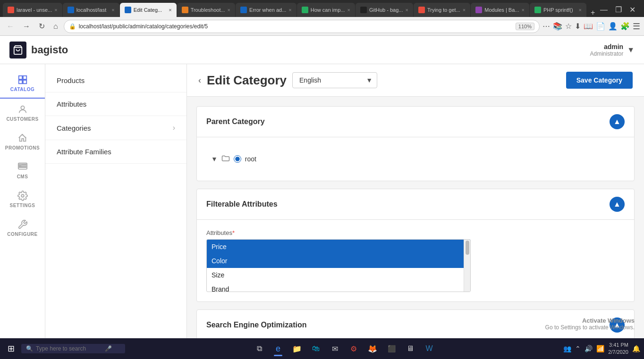 Image resolution: width=644 pixels, height=359 pixels. What do you see at coordinates (56, 10) in the screenshot?
I see `tab-close-1: ×` at bounding box center [56, 10].